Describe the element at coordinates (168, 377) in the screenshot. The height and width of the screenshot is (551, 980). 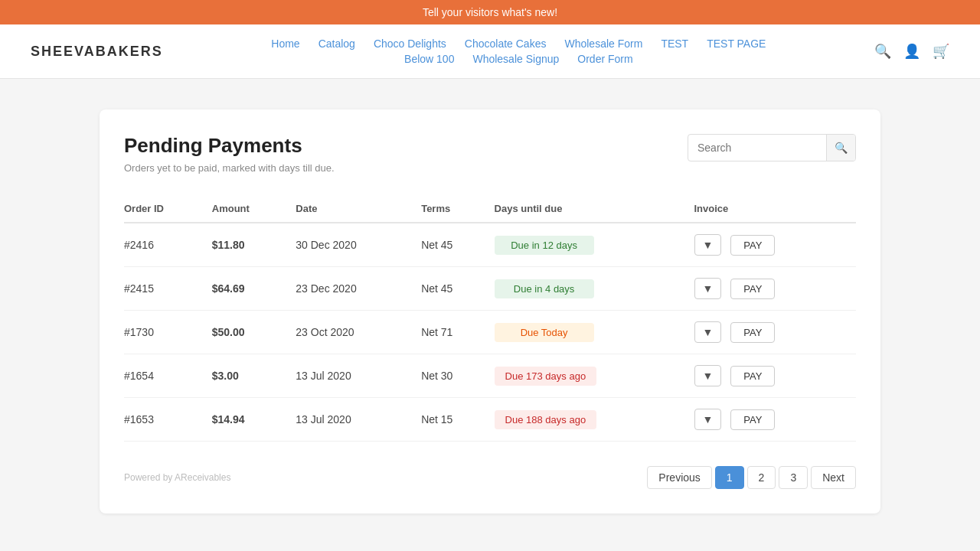
I see `cell-order-id: #1654` at that location.